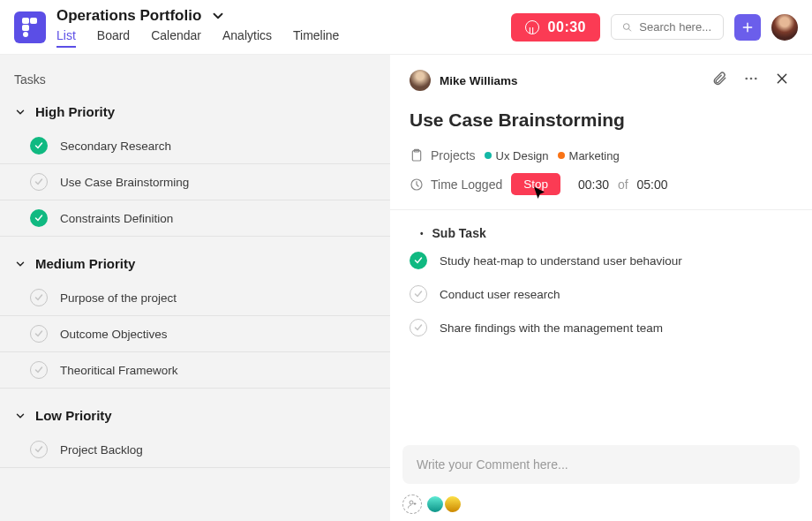 This screenshot has height=521, width=812. Describe the element at coordinates (195, 334) in the screenshot. I see `task-row: Outcome Objectives` at that location.